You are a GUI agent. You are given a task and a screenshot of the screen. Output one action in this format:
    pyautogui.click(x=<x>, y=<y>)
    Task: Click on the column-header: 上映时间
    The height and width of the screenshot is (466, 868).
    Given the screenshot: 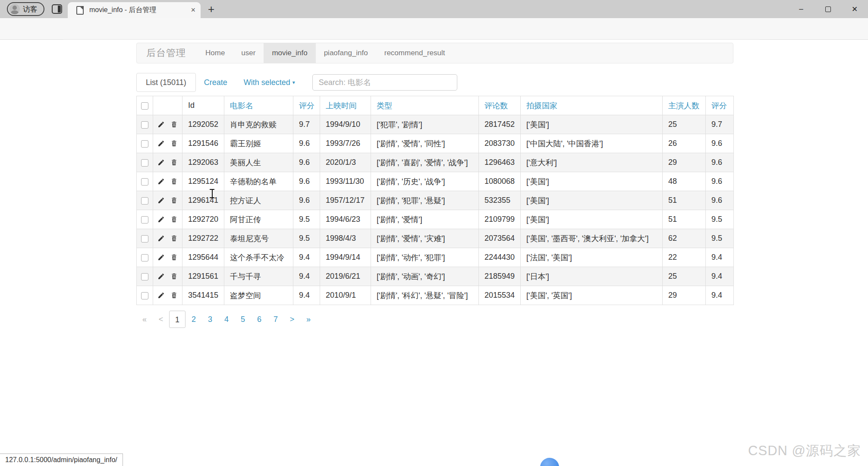 What is the action you would take?
    pyautogui.click(x=346, y=106)
    